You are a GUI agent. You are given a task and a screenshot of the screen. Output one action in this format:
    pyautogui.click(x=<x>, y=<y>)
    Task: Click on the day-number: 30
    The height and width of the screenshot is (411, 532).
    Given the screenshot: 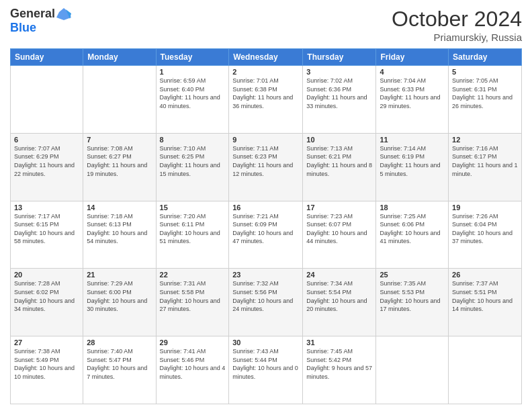 What is the action you would take?
    pyautogui.click(x=266, y=342)
    